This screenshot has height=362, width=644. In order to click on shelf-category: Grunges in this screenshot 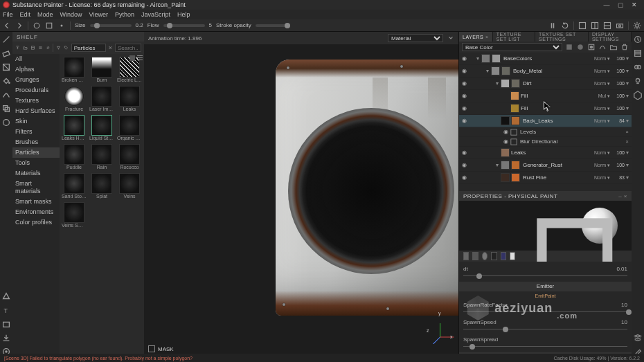, I will do `click(36, 80)`.